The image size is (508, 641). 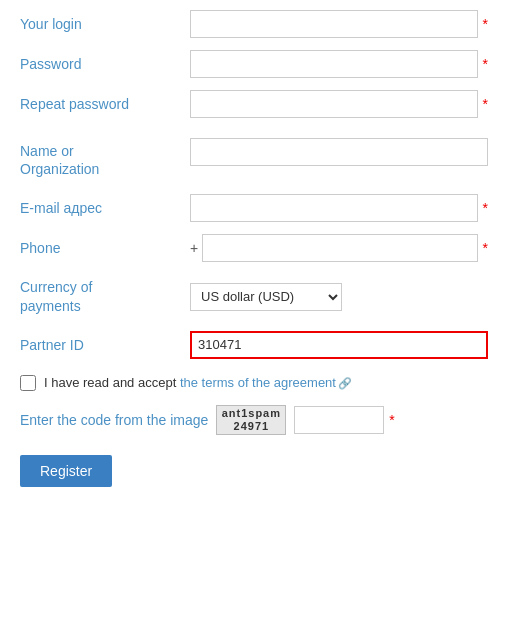 I want to click on terms-row: I have read and accept the terms of the …, so click(x=254, y=383).